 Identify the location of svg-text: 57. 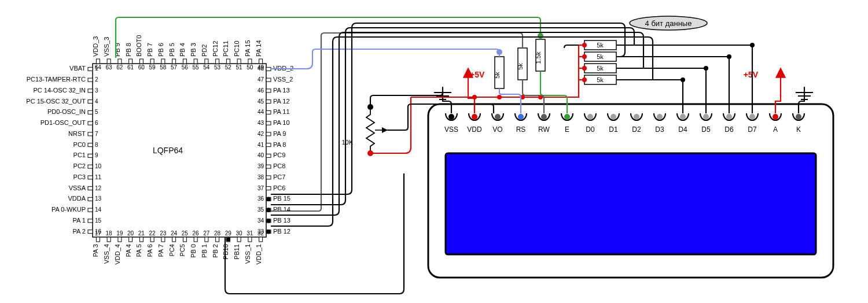
(174, 67).